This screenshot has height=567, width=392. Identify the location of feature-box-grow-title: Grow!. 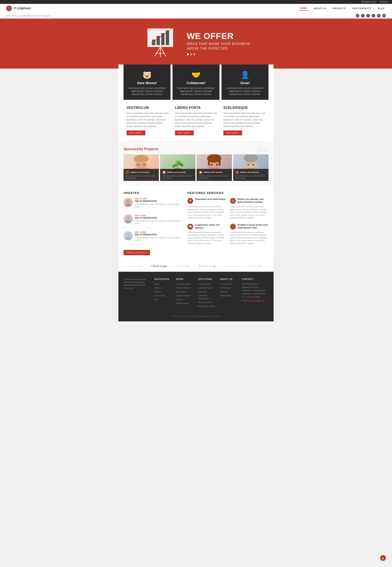
(245, 83).